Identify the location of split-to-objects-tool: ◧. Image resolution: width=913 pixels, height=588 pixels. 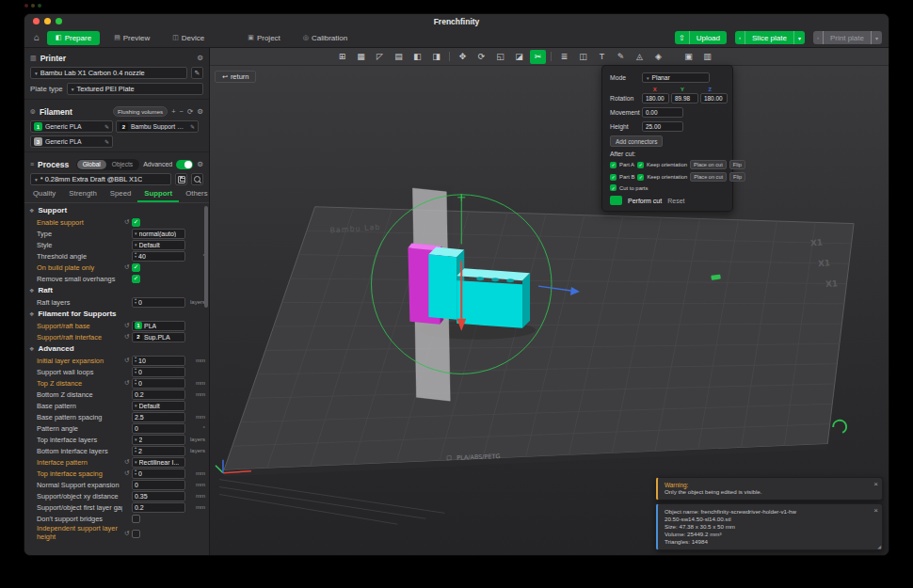
(418, 56).